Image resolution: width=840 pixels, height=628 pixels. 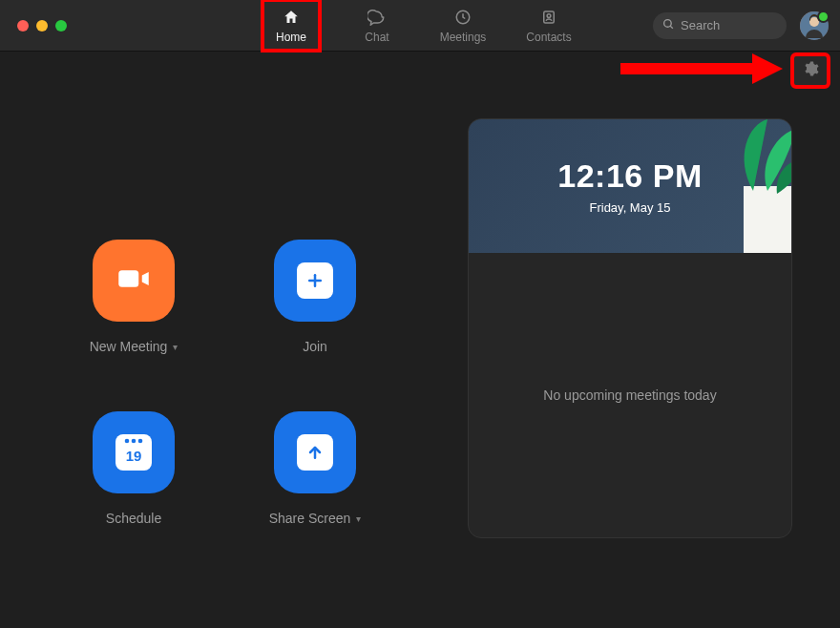 I want to click on current-time: 12:16 PM, so click(x=630, y=176).